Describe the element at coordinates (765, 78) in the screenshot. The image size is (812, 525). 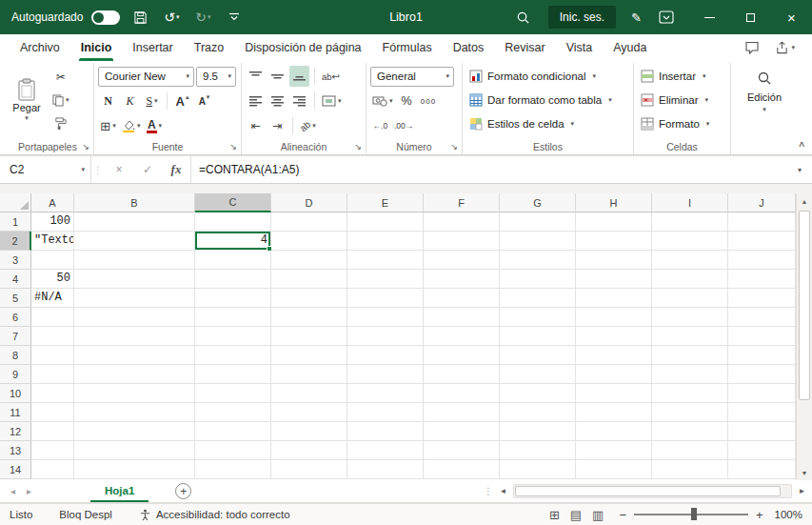
I see `find-select-button` at that location.